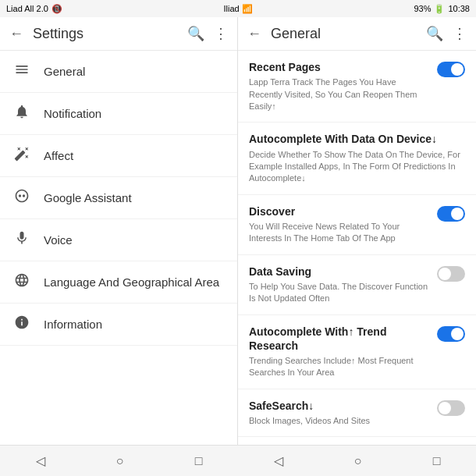 The image size is (476, 476). What do you see at coordinates (357, 139) in the screenshot?
I see `option-autocomplete-device-title: Autocomplete With Data On Device↓` at bounding box center [357, 139].